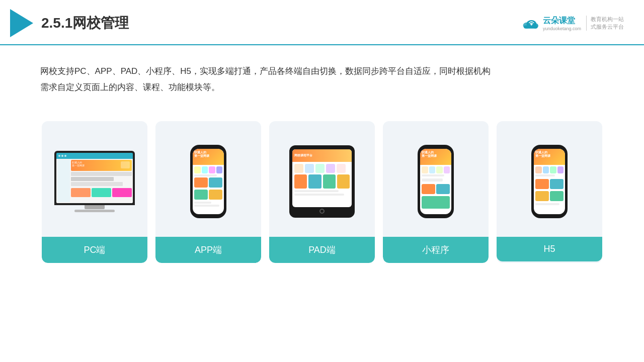 The width and height of the screenshot is (644, 362). Describe the element at coordinates (208, 182) in the screenshot. I see `phone-outer-app: 职通人的第一堂网课` at that location.